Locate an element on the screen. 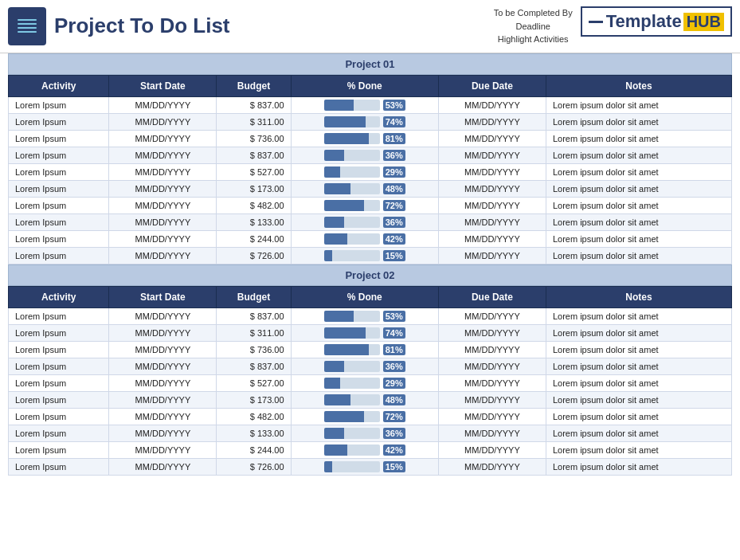  col-header-4: Due Date is located at coordinates (492, 296).